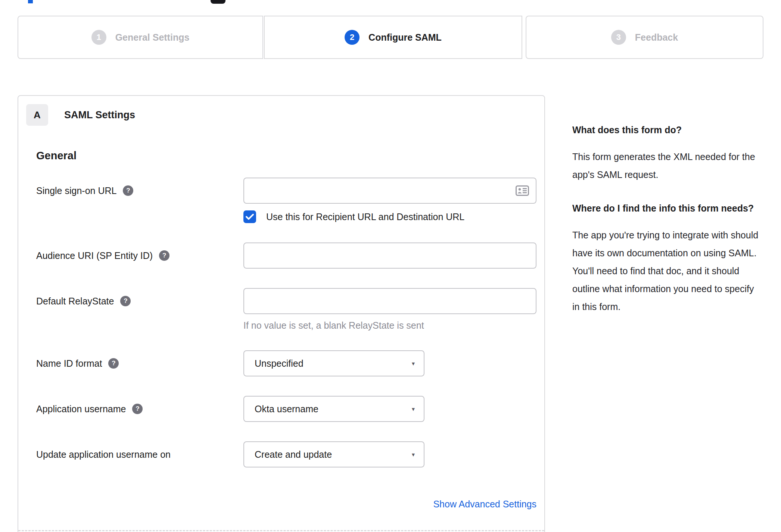 This screenshot has height=532, width=781. What do you see at coordinates (281, 531) in the screenshot?
I see `section-dashed-divider` at bounding box center [281, 531].